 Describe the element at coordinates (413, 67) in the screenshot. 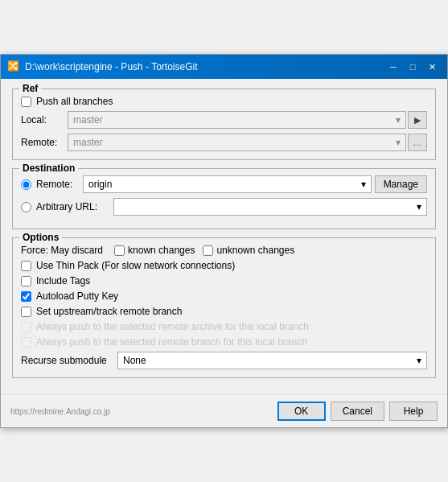

I see `maximize-button: □` at that location.